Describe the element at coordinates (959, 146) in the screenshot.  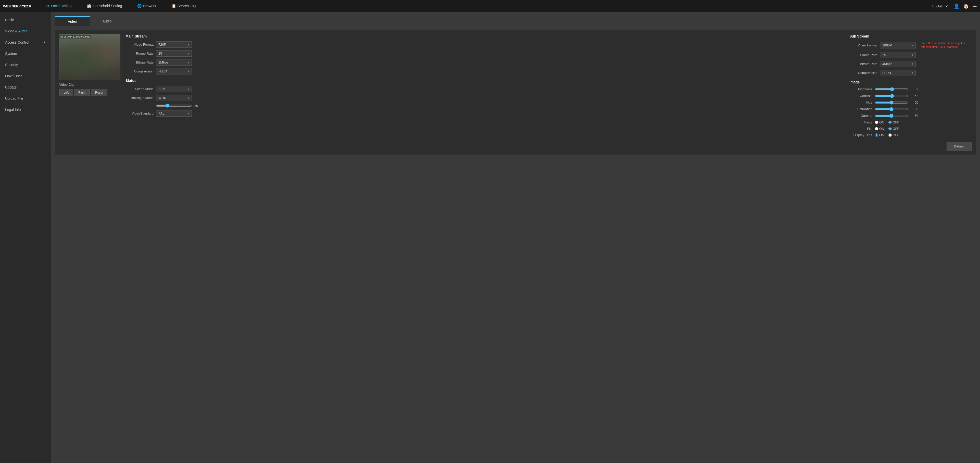
I see `default-button: Default` at that location.